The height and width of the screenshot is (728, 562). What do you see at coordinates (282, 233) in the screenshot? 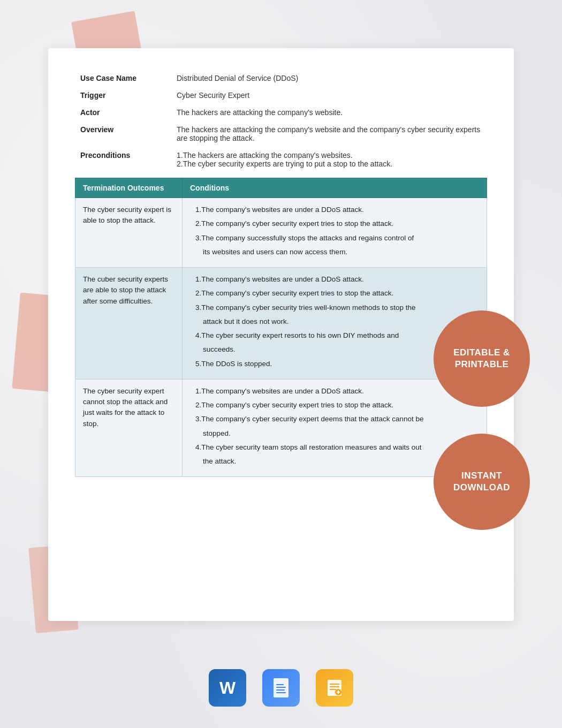
I see `table-row: The cyber security expert is able to sto…` at bounding box center [282, 233].